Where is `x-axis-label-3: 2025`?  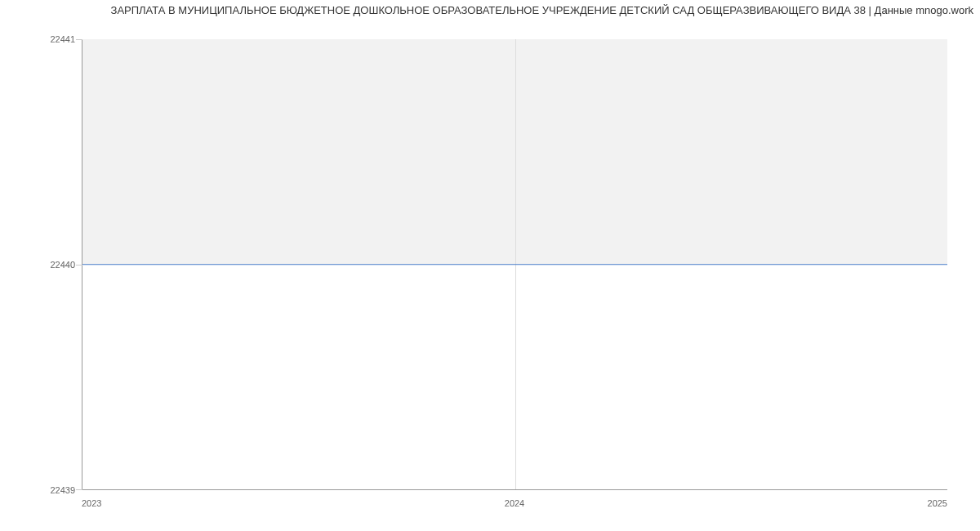
x-axis-label-3: 2025 is located at coordinates (938, 503).